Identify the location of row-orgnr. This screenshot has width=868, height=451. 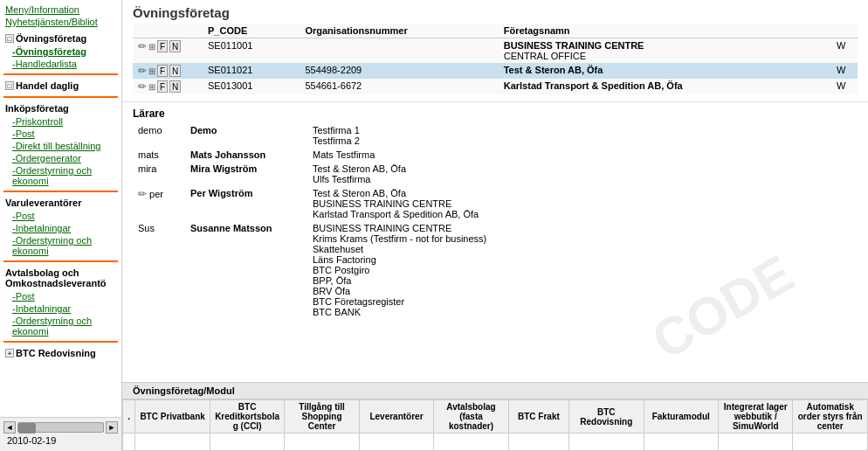
(398, 51).